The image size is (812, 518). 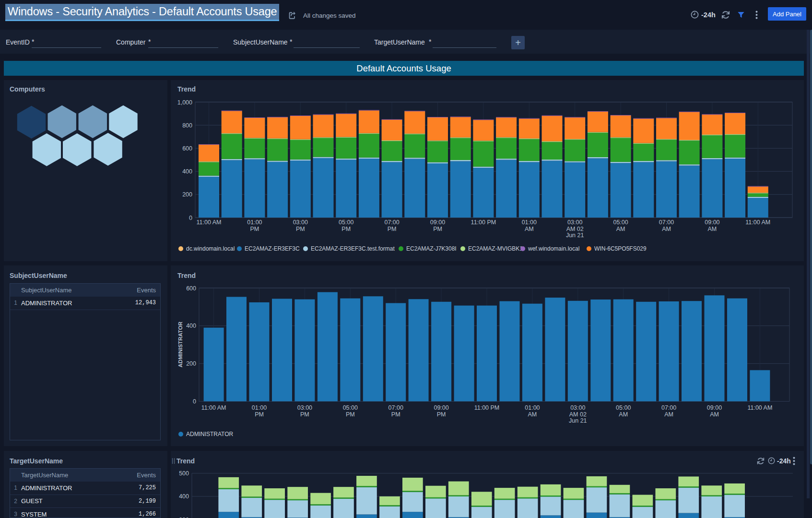 What do you see at coordinates (210, 249) in the screenshot?
I see `svg-text: dc.windomain.local` at bounding box center [210, 249].